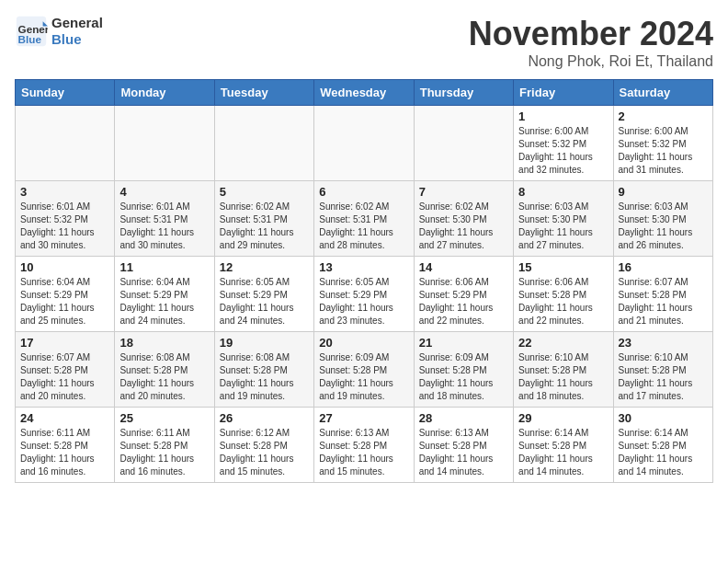  What do you see at coordinates (663, 144) in the screenshot?
I see `calendar-cell: 2Sunrise: 6:00 AM Sunset: 5:32 PM Daylig…` at bounding box center [663, 144].